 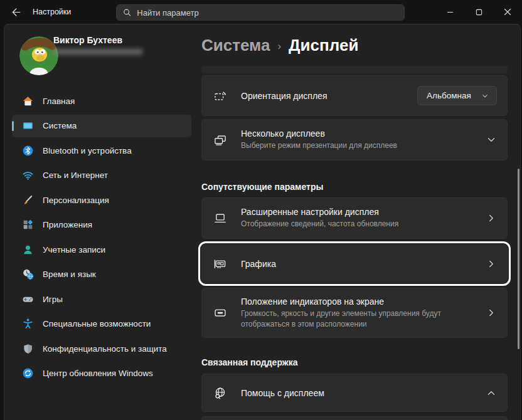 I want to click on minimize-icon, so click(x=450, y=13).